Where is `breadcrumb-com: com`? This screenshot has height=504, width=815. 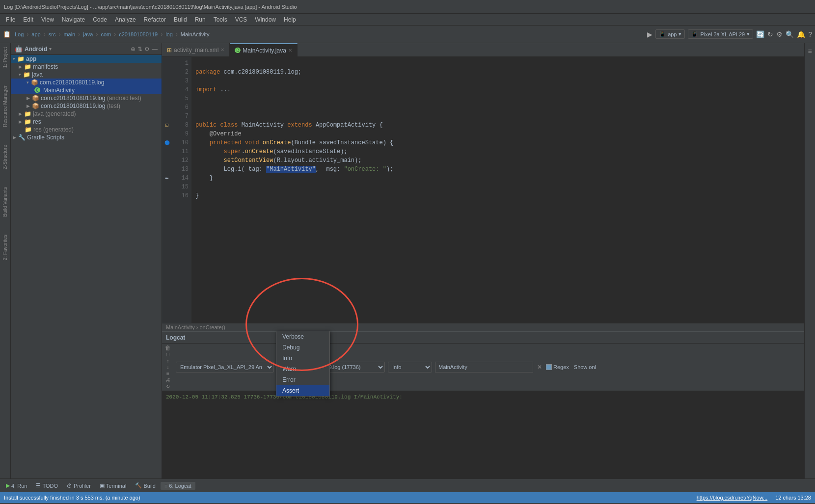
breadcrumb-com: com is located at coordinates (106, 34).